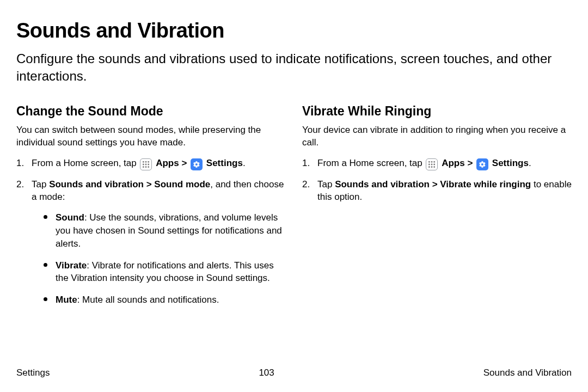  I want to click on option-desc: : Use the sounds, vibrations, and volume…, so click(169, 231).